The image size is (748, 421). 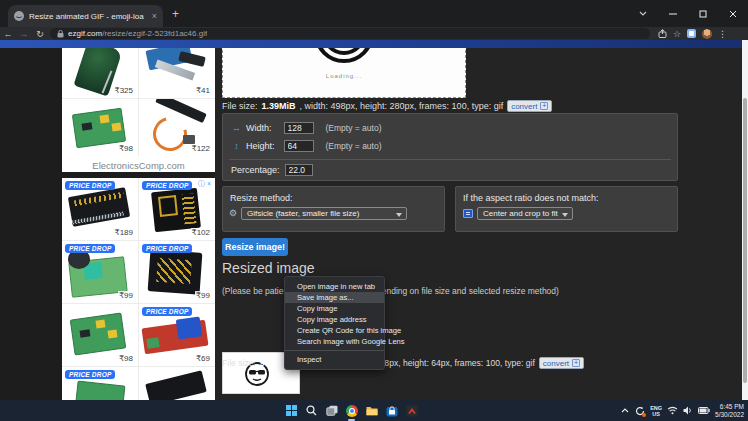 What do you see at coordinates (334, 209) in the screenshot?
I see `resize-method-panel: Resize method: ⚙ Gifsicle (faster, small…` at bounding box center [334, 209].